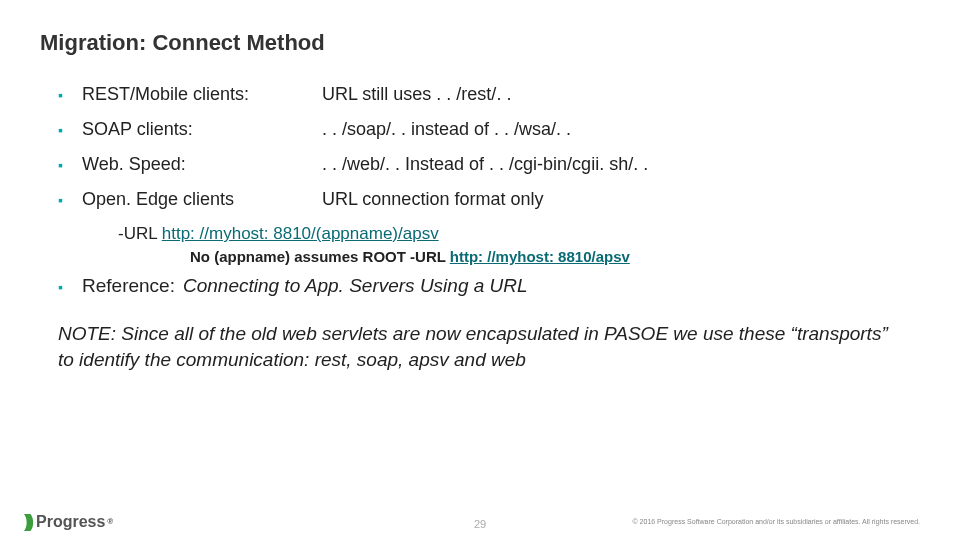  What do you see at coordinates (70, 522) in the screenshot?
I see `brand-text: Progress` at bounding box center [70, 522].